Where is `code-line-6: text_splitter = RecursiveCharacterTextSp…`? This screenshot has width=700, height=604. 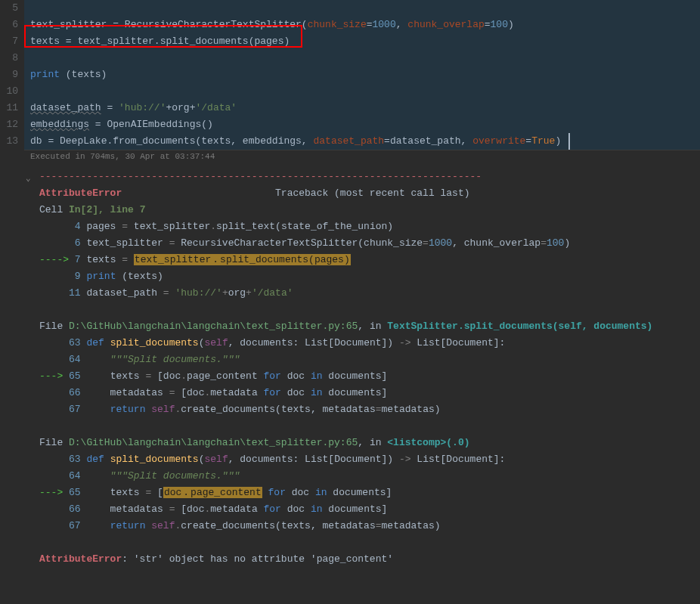
code-line-6: text_splitter = RecursiveCharacterTextSp… is located at coordinates (362, 25).